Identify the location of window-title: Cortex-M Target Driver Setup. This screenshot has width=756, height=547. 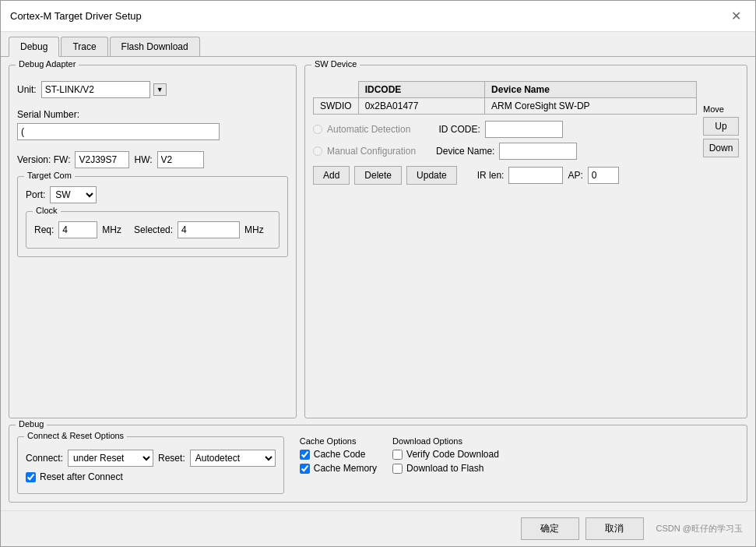
(76, 16).